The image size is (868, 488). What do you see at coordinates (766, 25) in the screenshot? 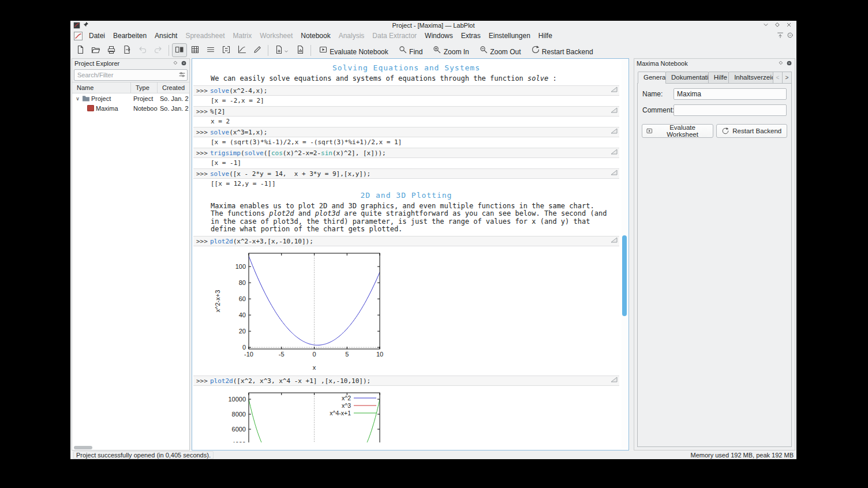
I see `minimize-button` at bounding box center [766, 25].